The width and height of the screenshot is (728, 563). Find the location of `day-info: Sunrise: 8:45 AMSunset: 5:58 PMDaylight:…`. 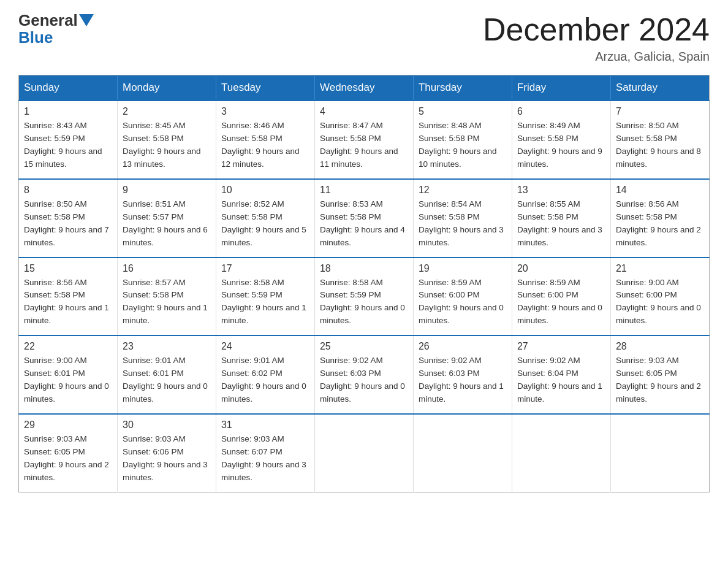

day-info: Sunrise: 8:45 AMSunset: 5:58 PMDaylight:… is located at coordinates (167, 145).